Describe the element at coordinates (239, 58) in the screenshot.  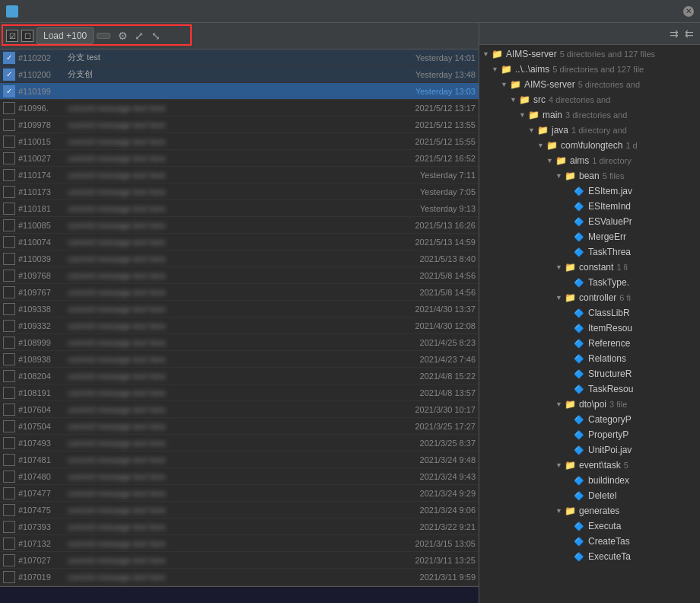
I see `list-item: ✓#110202分支 testYesterday 14:01` at that location.